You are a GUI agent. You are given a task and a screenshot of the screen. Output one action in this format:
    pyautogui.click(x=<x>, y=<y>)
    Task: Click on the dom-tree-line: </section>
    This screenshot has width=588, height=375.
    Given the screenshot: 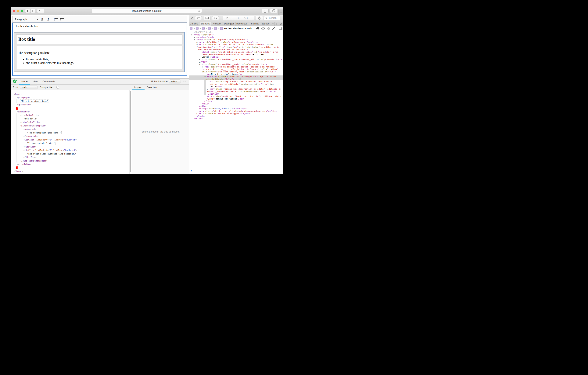 What is the action you would take?
    pyautogui.click(x=236, y=94)
    